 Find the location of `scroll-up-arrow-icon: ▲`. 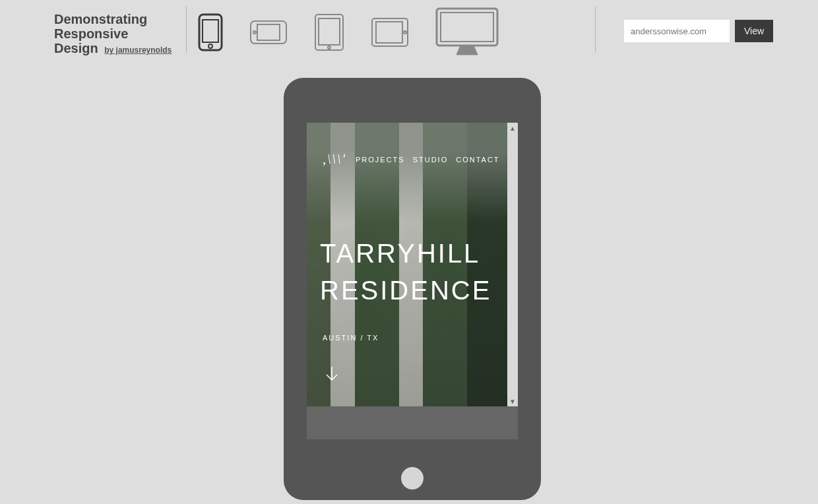

scroll-up-arrow-icon: ▲ is located at coordinates (513, 128).